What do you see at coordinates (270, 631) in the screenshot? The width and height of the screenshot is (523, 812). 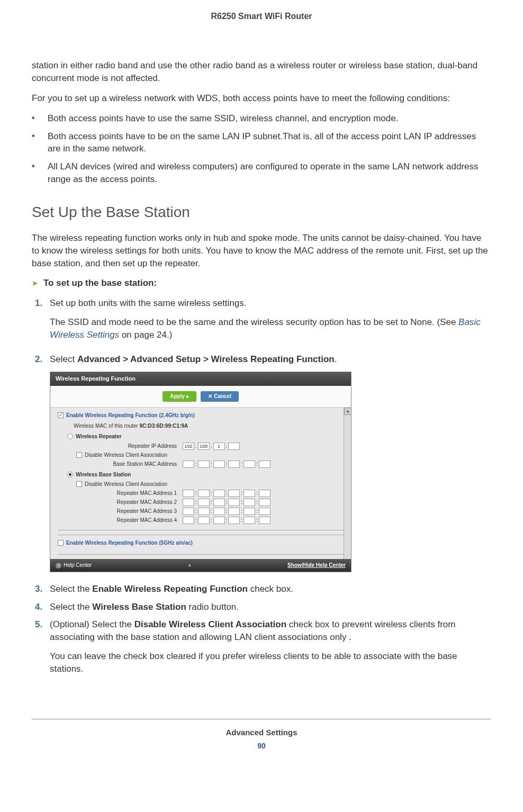 I see `step-5-text: (Optional) Select the Disable Wireless C…` at bounding box center [270, 631].